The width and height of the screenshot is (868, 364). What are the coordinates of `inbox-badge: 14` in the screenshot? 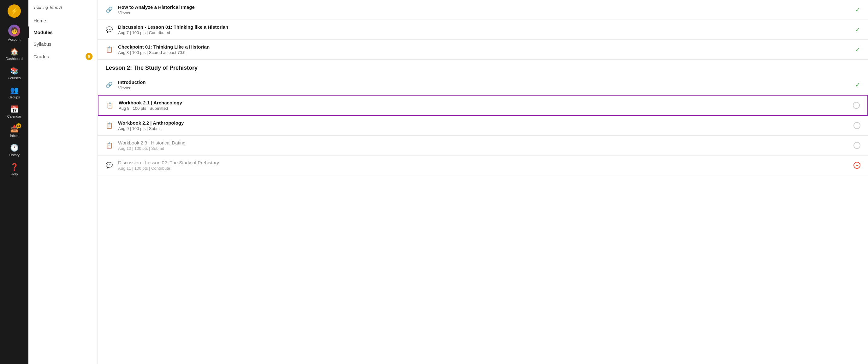 It's located at (19, 126).